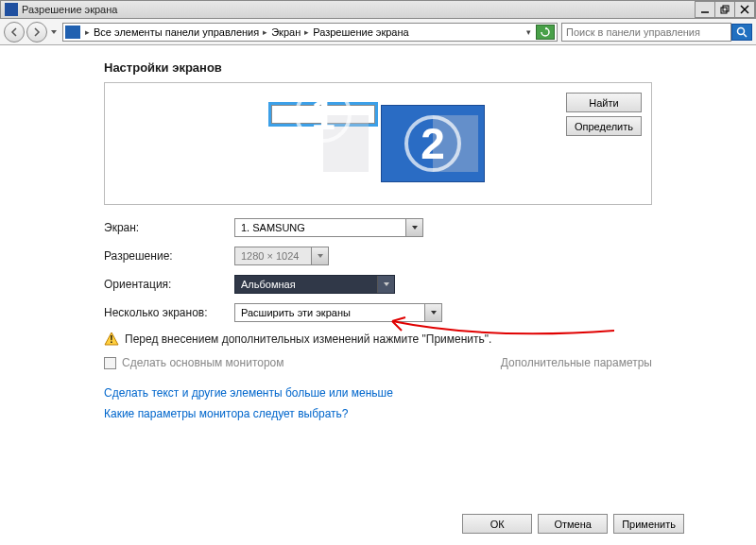 This screenshot has height=545, width=756. I want to click on search-button, so click(742, 32).